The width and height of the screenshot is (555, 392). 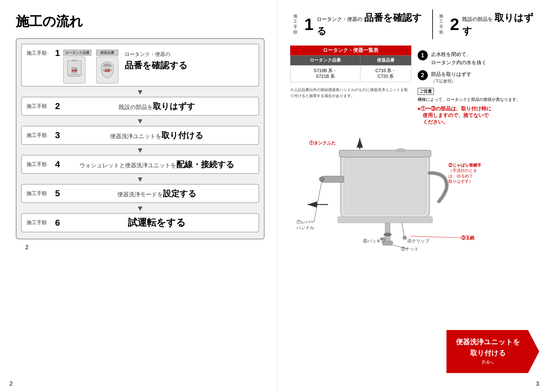 What do you see at coordinates (493, 352) in the screenshot?
I see `next-button: 便器洗浄ユニットを 取り付ける P.4へ` at bounding box center [493, 352].